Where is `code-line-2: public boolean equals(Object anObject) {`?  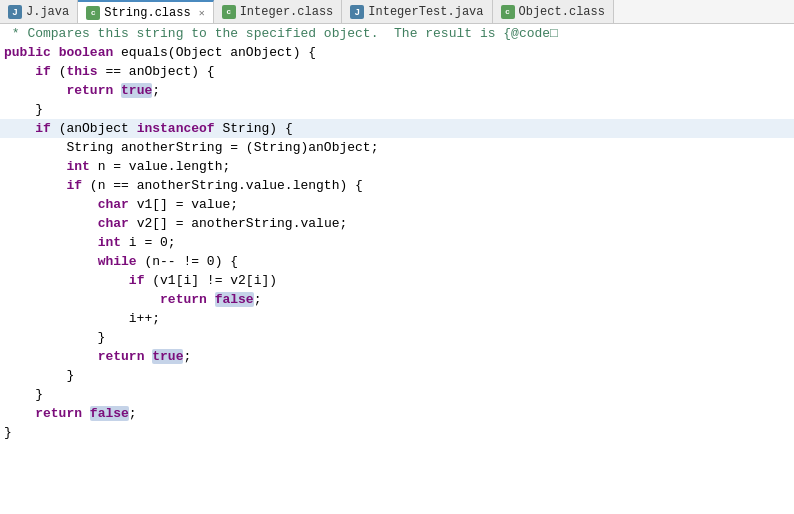
code-line-2: public boolean equals(Object anObject) { is located at coordinates (397, 52).